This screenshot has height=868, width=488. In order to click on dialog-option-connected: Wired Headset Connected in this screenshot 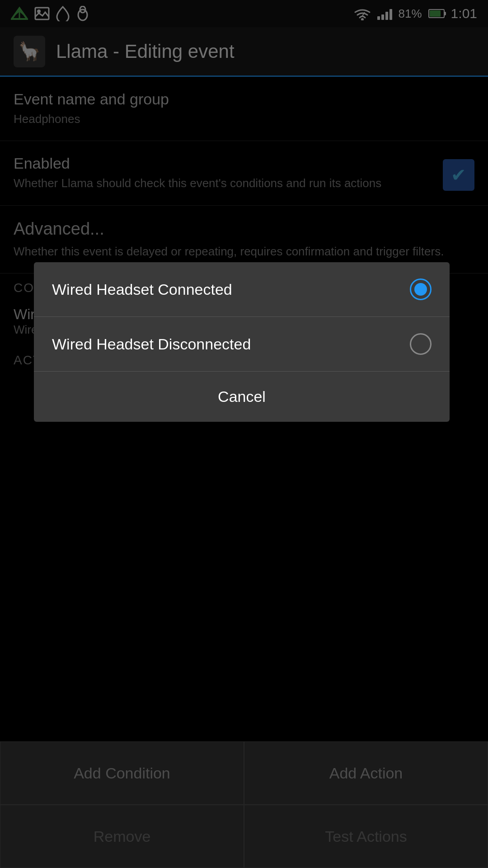, I will do `click(242, 289)`.